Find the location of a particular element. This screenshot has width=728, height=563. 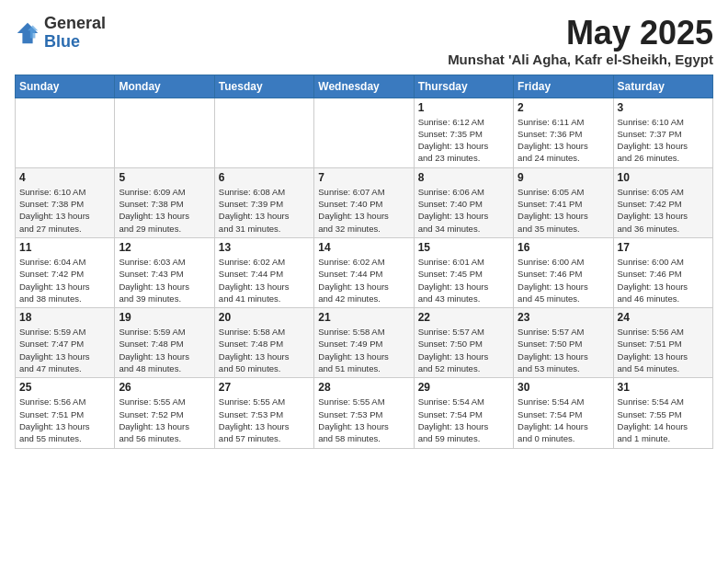

day-info: Sunrise: 5:59 AMSunset: 7:47 PMDaylight:… is located at coordinates (64, 350).